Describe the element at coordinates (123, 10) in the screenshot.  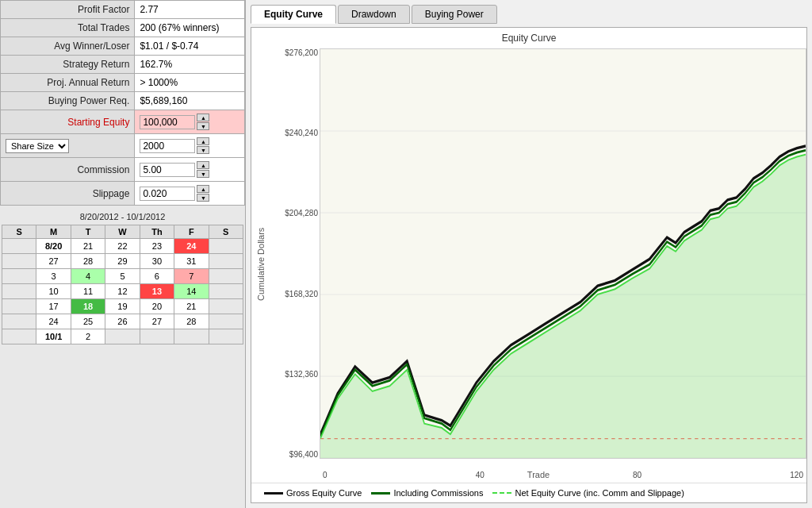
I see `stats-row: Profit Factor2.77` at that location.